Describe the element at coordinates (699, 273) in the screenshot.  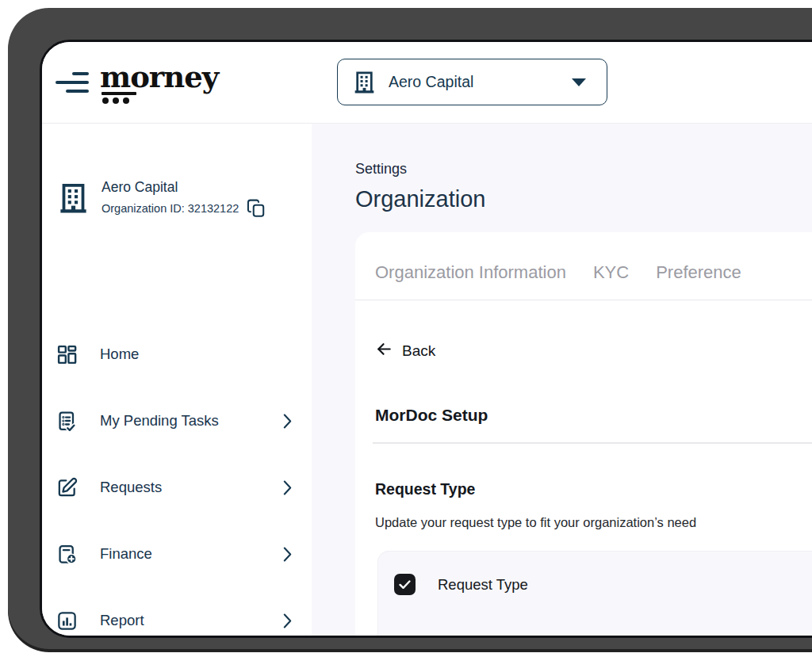
I see `tab-preference: Preference` at that location.